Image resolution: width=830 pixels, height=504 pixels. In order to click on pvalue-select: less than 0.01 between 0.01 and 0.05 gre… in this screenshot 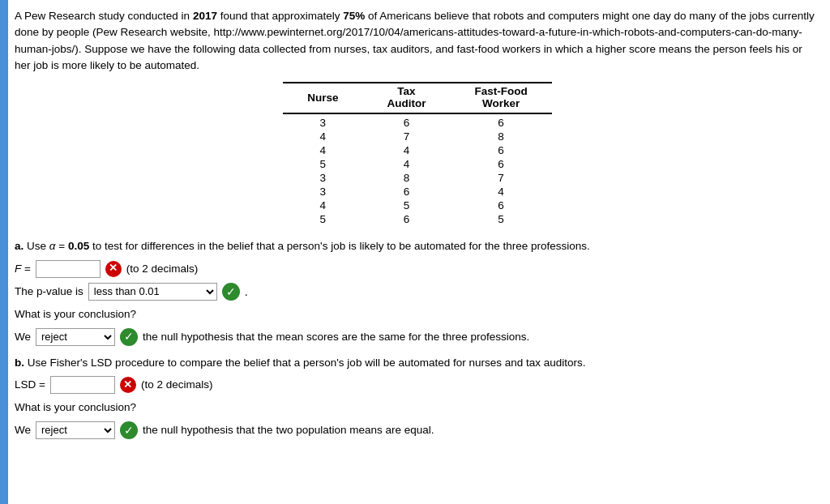, I will do `click(152, 292)`.